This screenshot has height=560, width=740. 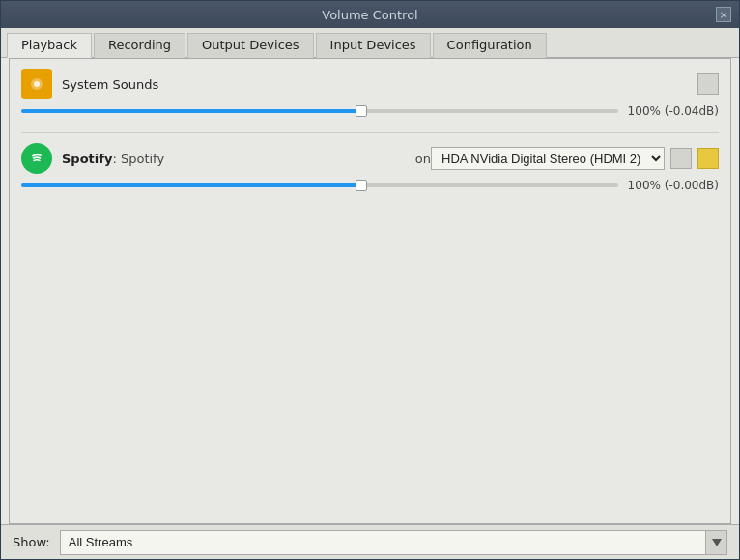 I want to click on tab-output-devices: Output Devices, so click(x=251, y=45).